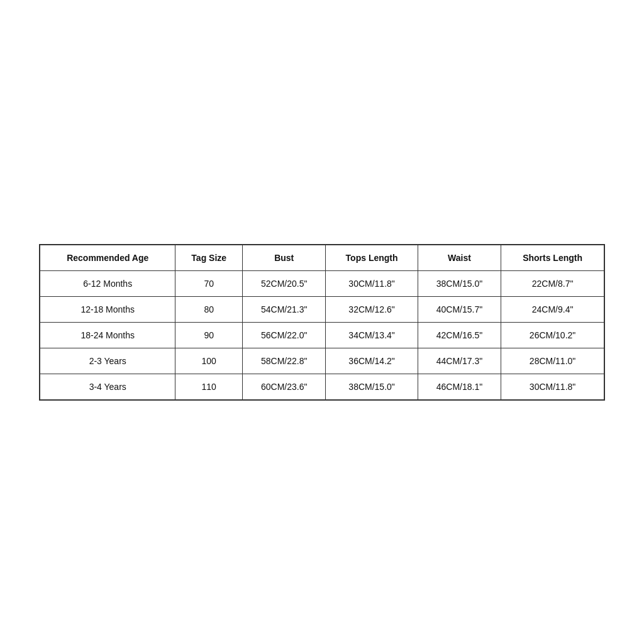 The image size is (644, 644). Describe the element at coordinates (108, 386) in the screenshot. I see `cell-age: 3-4 Years` at that location.